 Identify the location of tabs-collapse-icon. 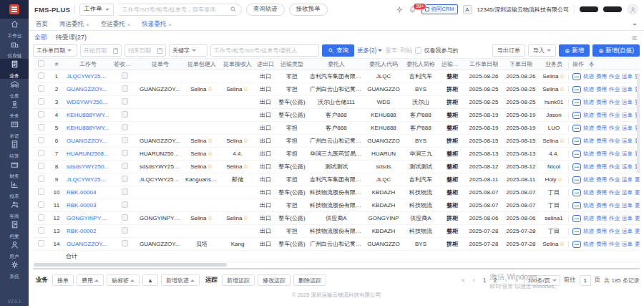
(635, 26).